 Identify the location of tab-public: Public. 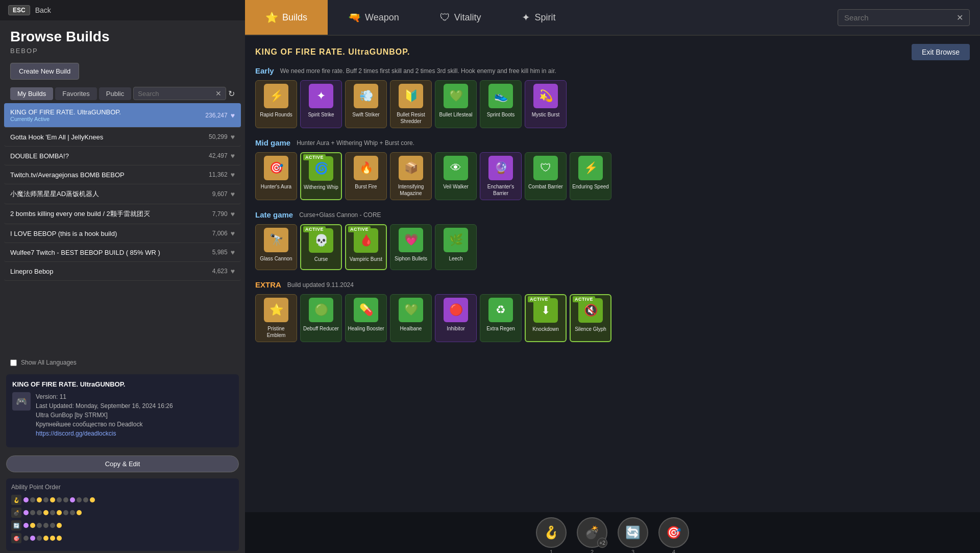
(115, 94).